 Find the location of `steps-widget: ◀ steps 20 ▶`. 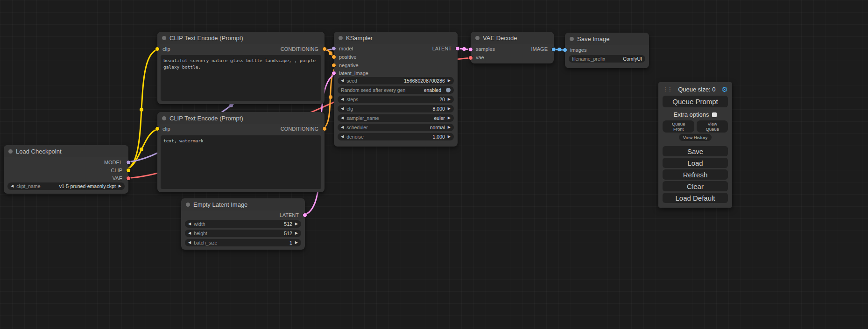

steps-widget: ◀ steps 20 ▶ is located at coordinates (396, 99).